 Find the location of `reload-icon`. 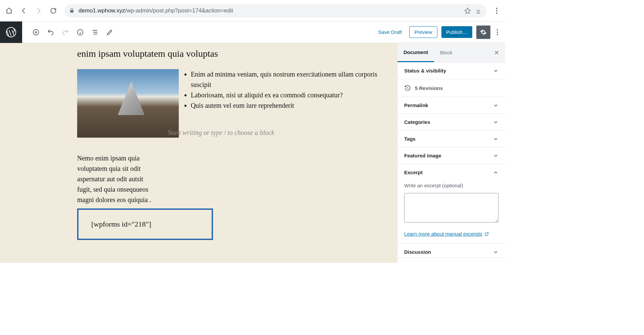

reload-icon is located at coordinates (53, 11).